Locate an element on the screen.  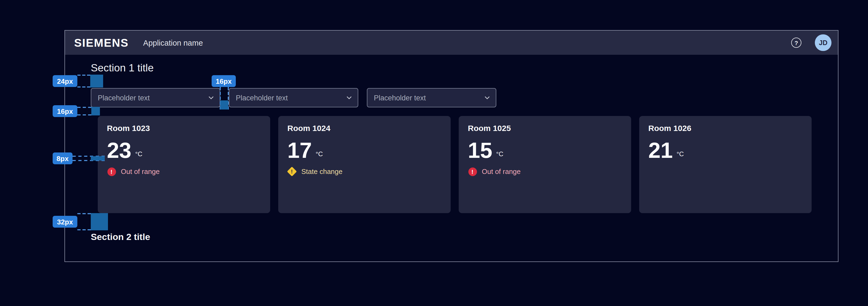
status-label: State change is located at coordinates (322, 172).